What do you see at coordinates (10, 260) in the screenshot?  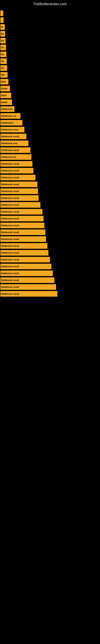 I see `bar-label-36: Bottleneck result` at bounding box center [10, 260].